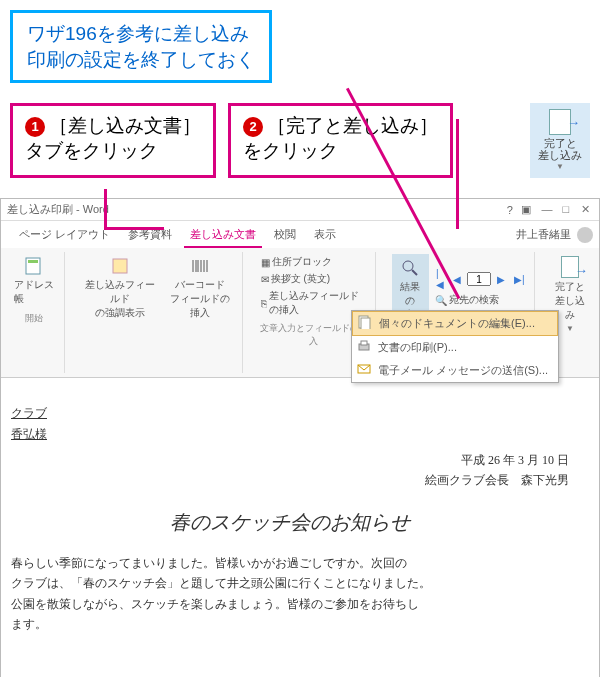 This screenshot has width=600, height=677. What do you see at coordinates (64, 236) in the screenshot?
I see `tab-page-layout: ページ レイアウト` at bounding box center [64, 236].